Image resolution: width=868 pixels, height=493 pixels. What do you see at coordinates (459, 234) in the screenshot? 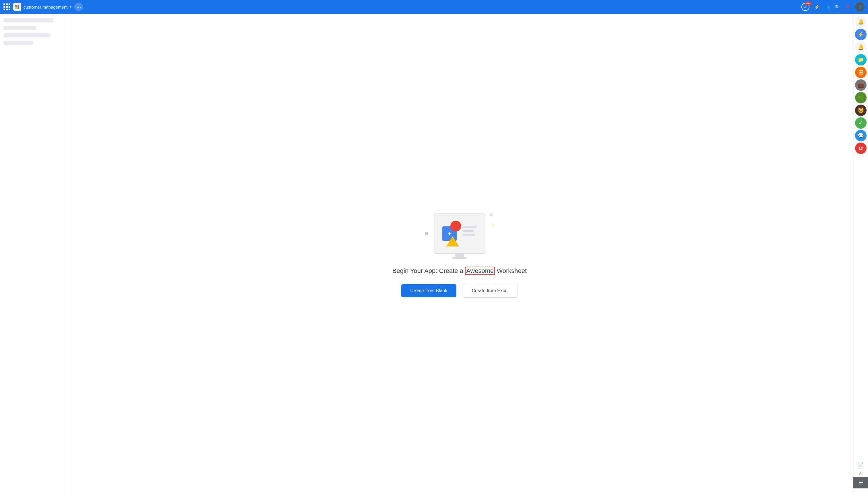
I see `monitor-content: +` at bounding box center [459, 234].